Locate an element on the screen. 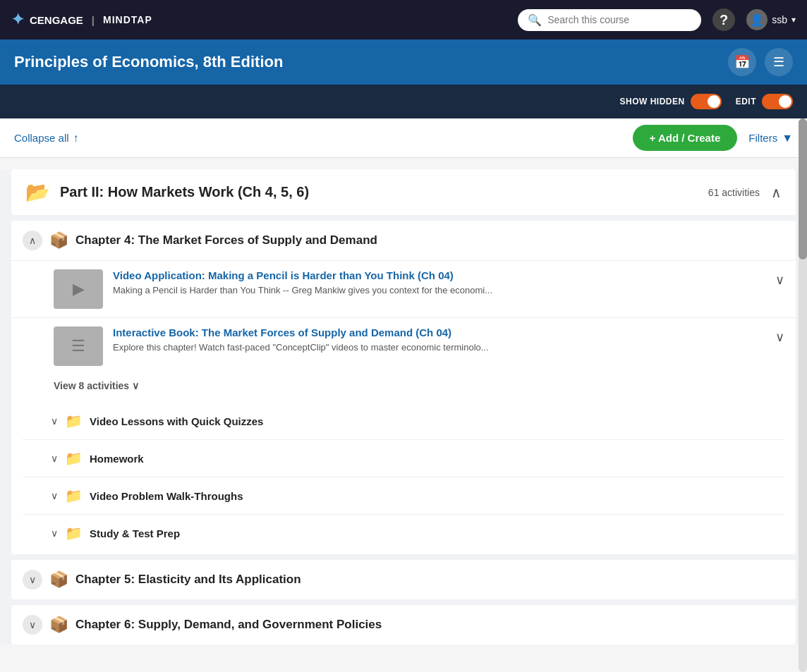 The height and width of the screenshot is (672, 807). cengage-icon: ✦ is located at coordinates (18, 20).